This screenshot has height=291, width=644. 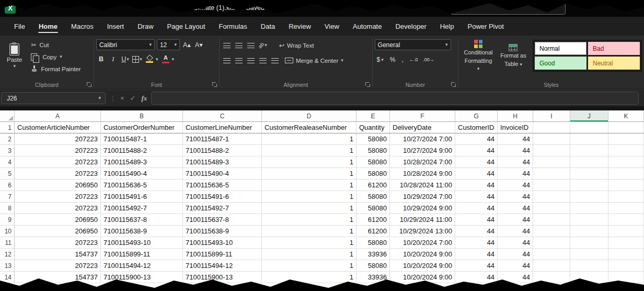 What do you see at coordinates (223, 231) in the screenshot?
I see `cell-C10: 7100115638-9` at bounding box center [223, 231].